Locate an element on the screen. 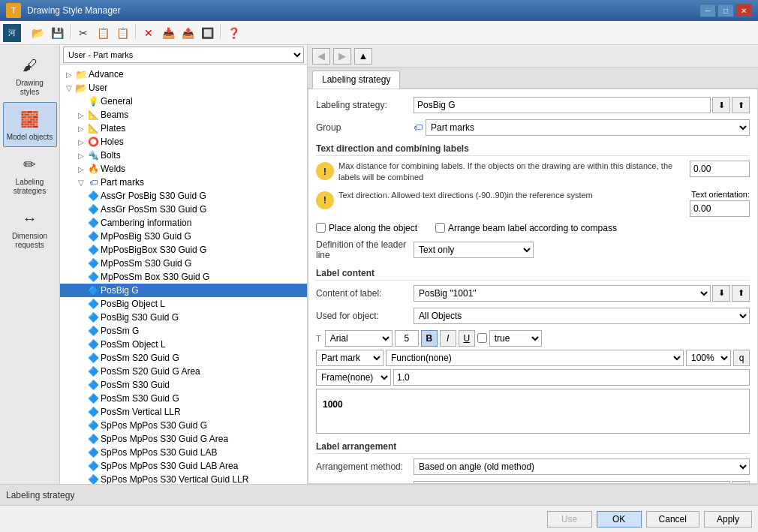  tree-item-possm-s20-area: 🔷 PosSm S20 Guid G Area is located at coordinates (183, 371).